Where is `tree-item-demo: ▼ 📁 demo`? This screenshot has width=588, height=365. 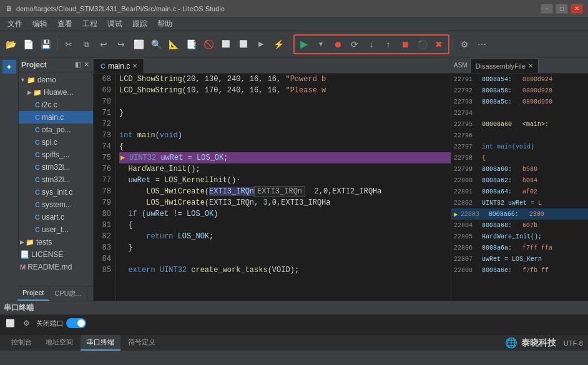 tree-item-demo: ▼ 📁 demo is located at coordinates (55, 80).